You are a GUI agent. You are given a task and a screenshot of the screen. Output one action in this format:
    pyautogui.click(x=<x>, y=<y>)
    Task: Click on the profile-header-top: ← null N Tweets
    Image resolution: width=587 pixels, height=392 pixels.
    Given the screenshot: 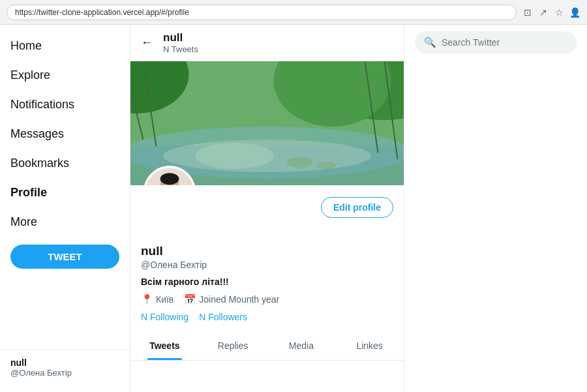 What is the action you would take?
    pyautogui.click(x=267, y=43)
    